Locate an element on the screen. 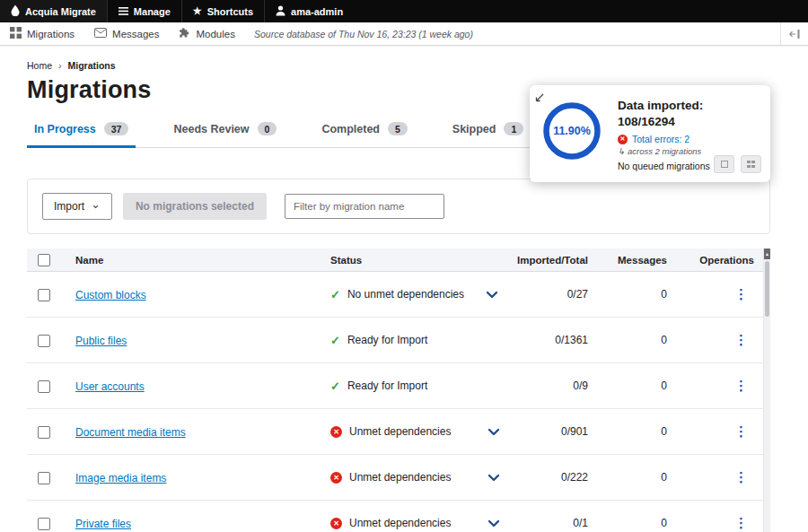 The height and width of the screenshot is (532, 808). migrations-label: Migrations is located at coordinates (50, 34).